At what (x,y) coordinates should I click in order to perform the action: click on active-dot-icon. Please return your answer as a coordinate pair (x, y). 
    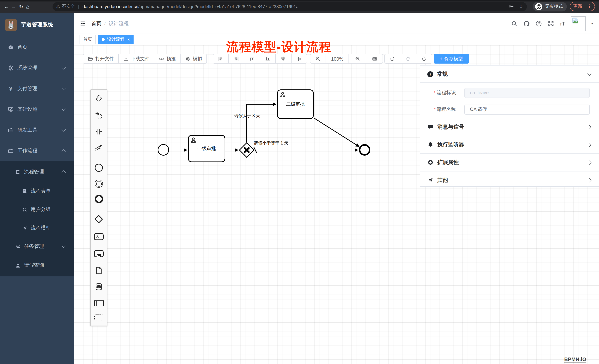
    Looking at the image, I should click on (103, 39).